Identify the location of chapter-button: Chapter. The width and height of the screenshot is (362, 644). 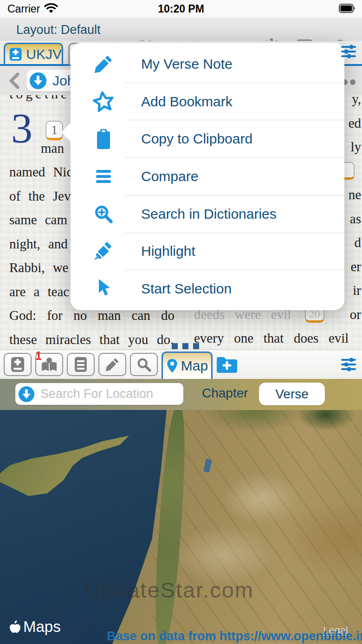
(225, 393).